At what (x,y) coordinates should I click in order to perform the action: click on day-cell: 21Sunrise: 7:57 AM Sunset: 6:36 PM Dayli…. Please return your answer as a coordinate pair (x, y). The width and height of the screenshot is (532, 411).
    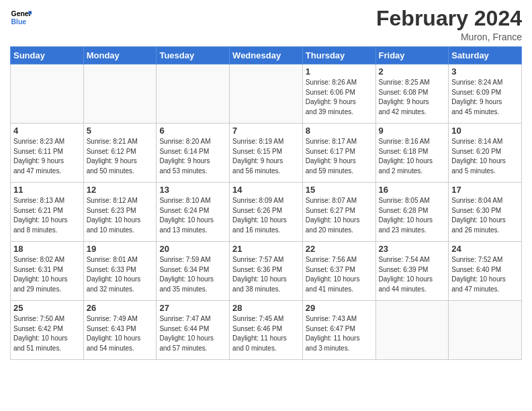
    Looking at the image, I should click on (266, 271).